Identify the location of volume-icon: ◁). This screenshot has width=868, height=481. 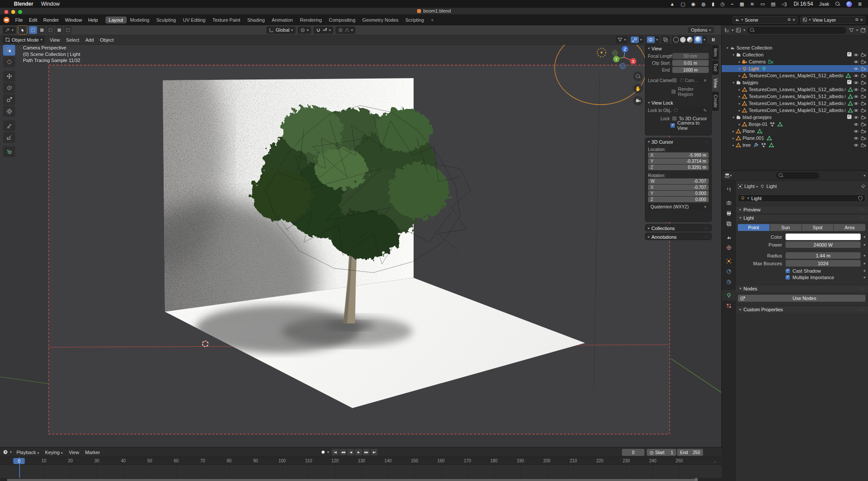
(784, 4).